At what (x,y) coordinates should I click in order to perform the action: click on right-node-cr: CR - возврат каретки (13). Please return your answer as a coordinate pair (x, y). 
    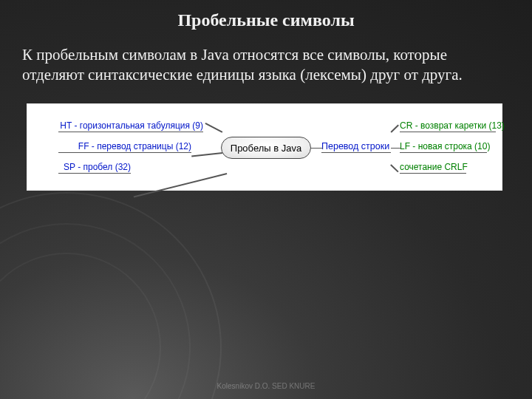
    Looking at the image, I should click on (448, 126).